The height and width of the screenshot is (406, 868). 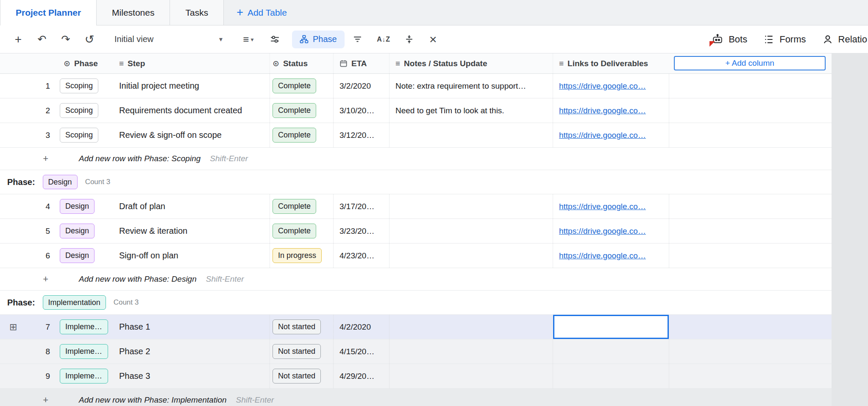 I want to click on row-number-cell: 5, so click(x=29, y=231).